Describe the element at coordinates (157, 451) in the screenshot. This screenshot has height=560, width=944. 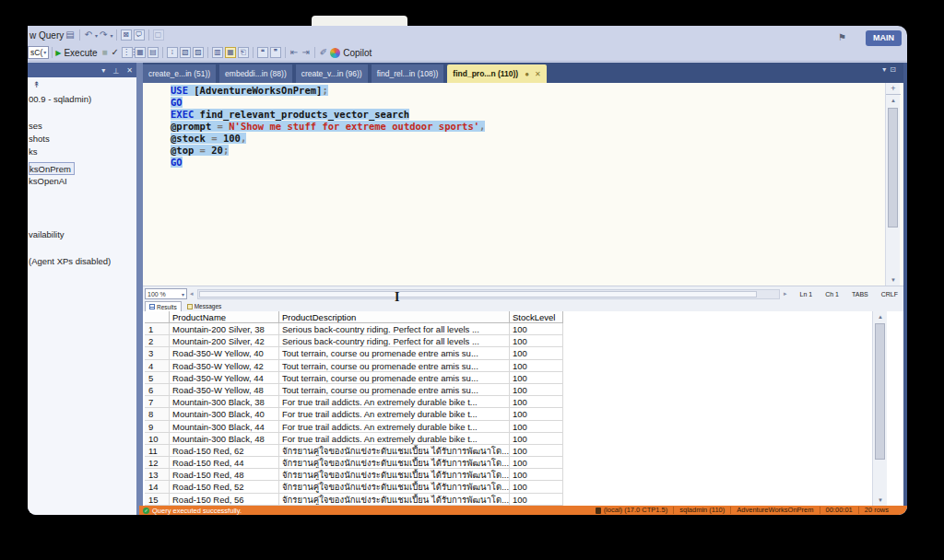
I see `row-number-cell: 11` at that location.